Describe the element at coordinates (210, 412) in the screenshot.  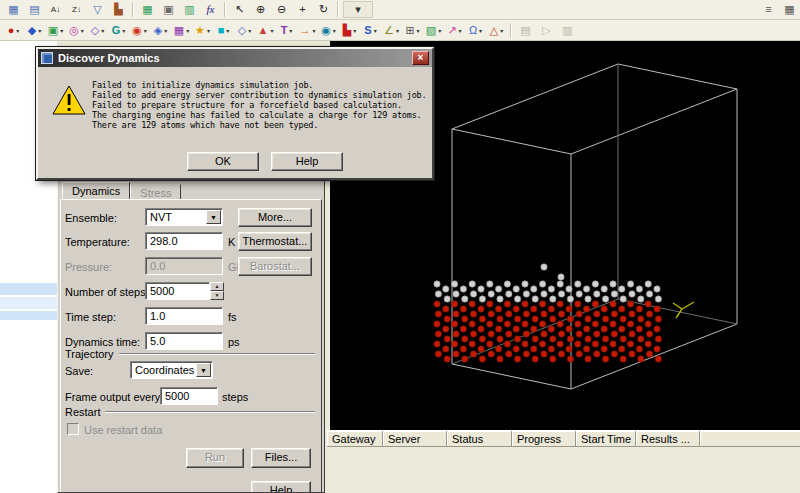
I see `group-divider` at that location.